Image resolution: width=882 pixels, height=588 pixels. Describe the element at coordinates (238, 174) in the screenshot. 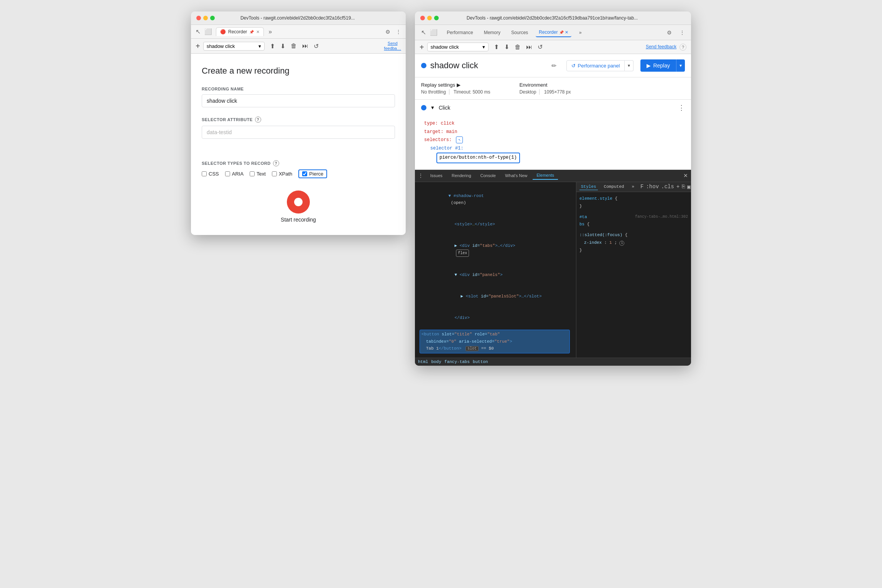

I see `aria-checkbox-text: ARIA` at that location.